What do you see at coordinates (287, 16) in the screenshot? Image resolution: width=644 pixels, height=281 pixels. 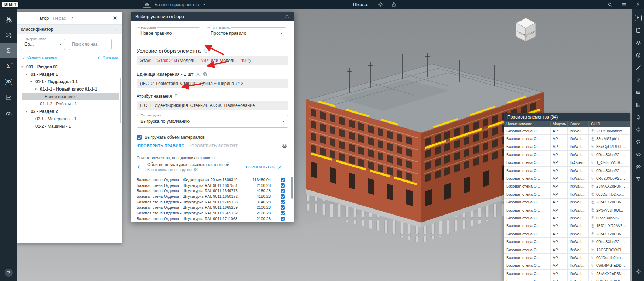 I see `close-dialog-icon` at bounding box center [287, 16].